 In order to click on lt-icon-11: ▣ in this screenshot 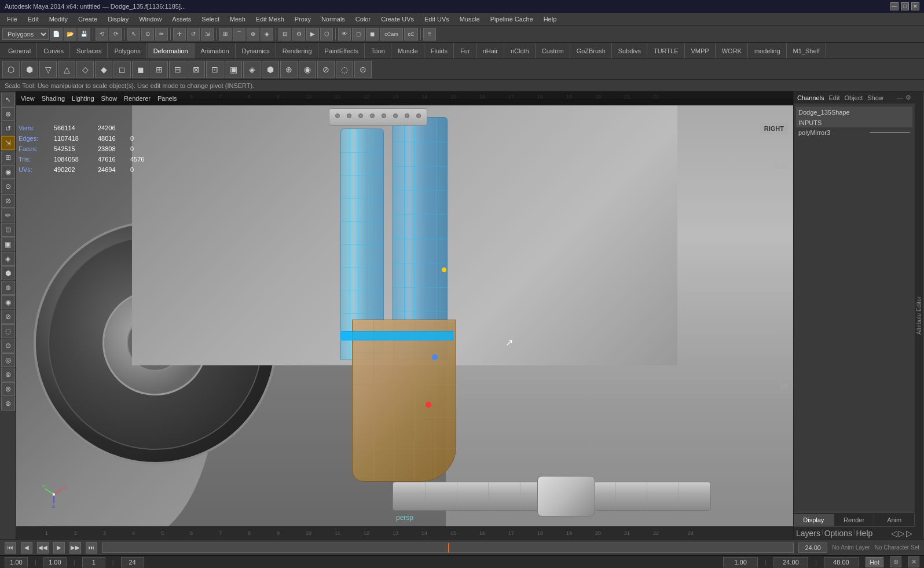, I will do `click(8, 244)`.